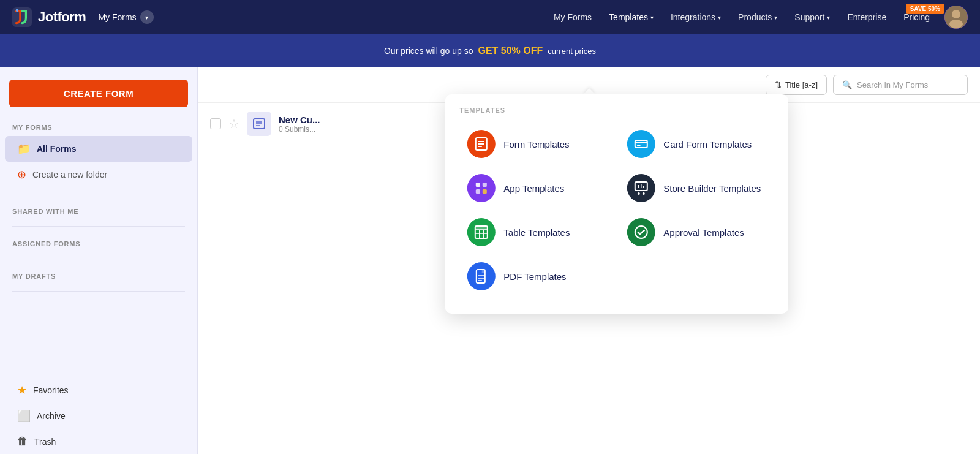 This screenshot has width=980, height=454. I want to click on nav-templates: Templates ▾, so click(631, 17).